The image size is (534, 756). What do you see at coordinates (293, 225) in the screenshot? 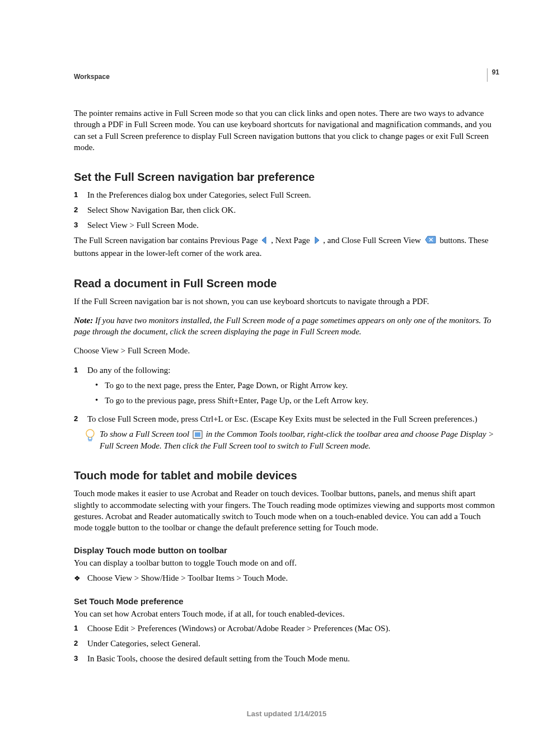
I see `step-text: Select View > Full Screen Mode.` at bounding box center [293, 225].